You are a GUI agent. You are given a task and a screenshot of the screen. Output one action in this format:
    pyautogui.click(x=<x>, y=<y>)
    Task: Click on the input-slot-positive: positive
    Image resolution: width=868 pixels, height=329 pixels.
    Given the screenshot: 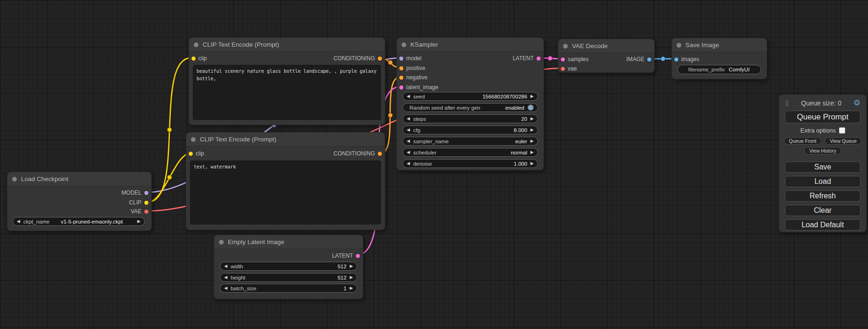 What is the action you would take?
    pyautogui.click(x=412, y=68)
    